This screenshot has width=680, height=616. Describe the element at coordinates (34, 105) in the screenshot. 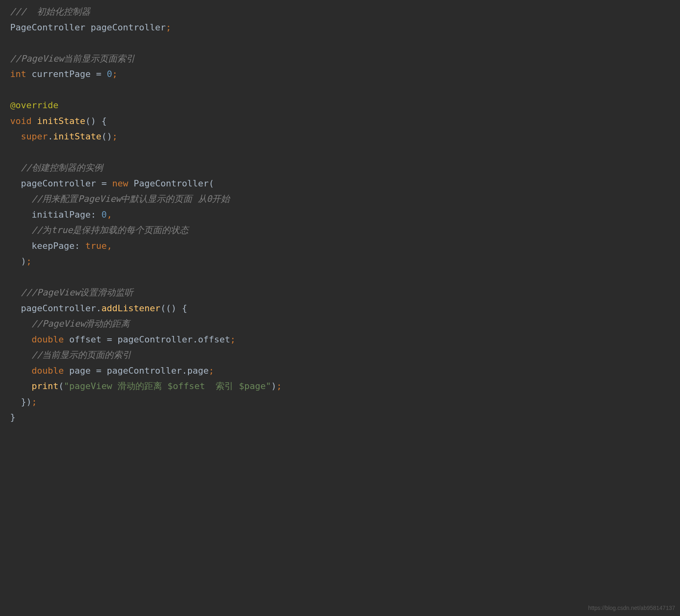

I see `annotation: @override` at that location.